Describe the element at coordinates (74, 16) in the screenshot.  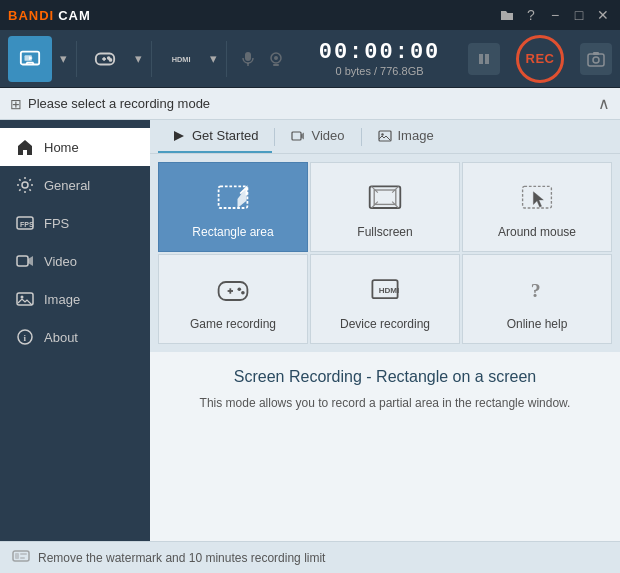
I see `logo-cam: CAM` at that location.